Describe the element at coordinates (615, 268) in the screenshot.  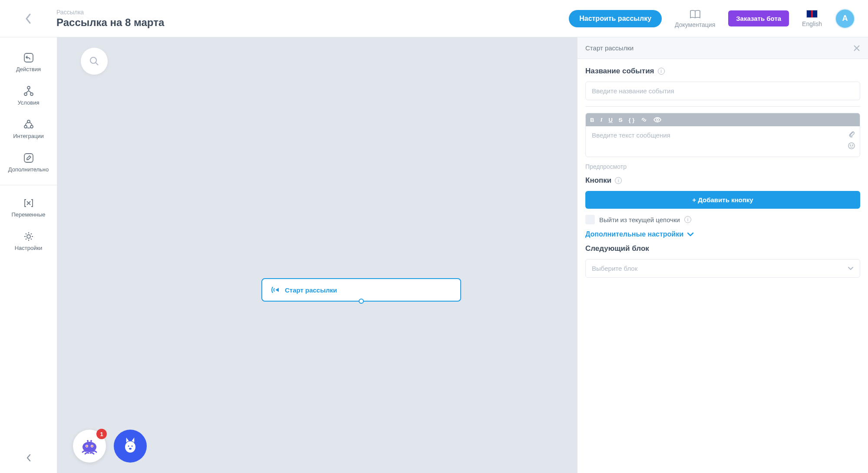
I see `select-placeholder: Выберите блок` at that location.